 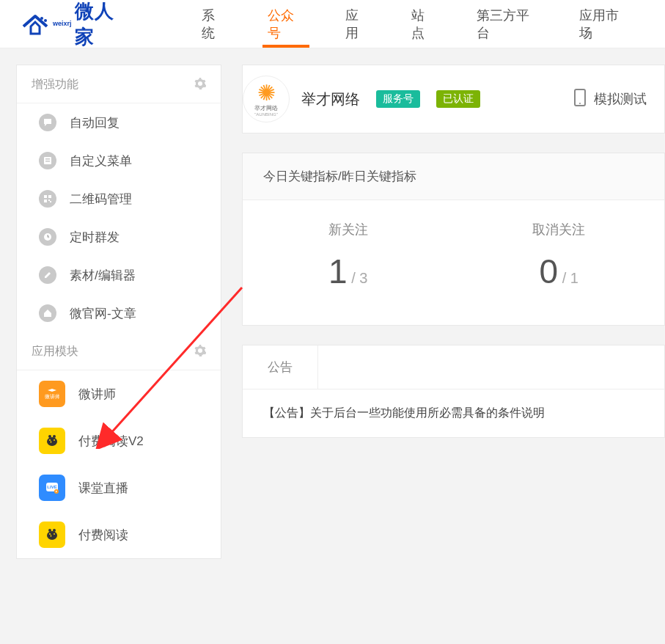 What do you see at coordinates (119, 535) in the screenshot?
I see `app-item-paid-read: 付费阅读` at bounding box center [119, 535].